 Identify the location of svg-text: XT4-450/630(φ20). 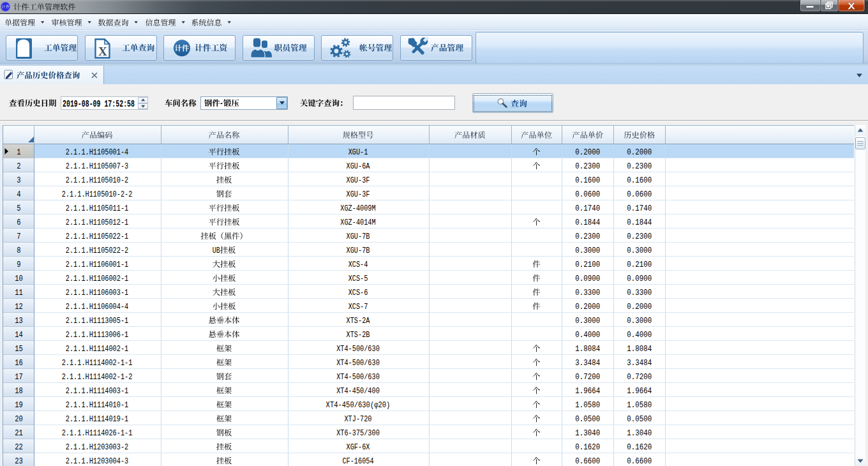
(359, 405).